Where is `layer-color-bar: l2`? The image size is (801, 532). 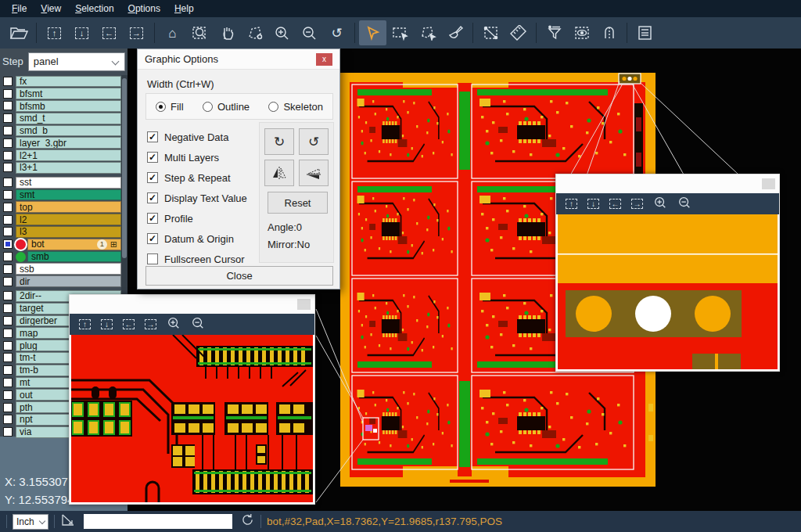
layer-color-bar: l2 is located at coordinates (69, 219).